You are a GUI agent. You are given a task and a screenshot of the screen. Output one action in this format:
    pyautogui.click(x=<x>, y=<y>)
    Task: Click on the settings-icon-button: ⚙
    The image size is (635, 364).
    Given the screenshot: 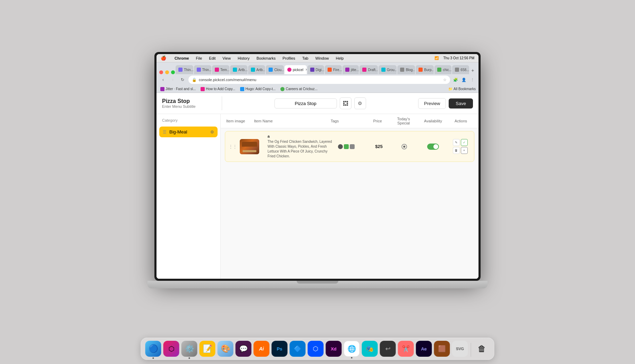 What is the action you would take?
    pyautogui.click(x=360, y=103)
    